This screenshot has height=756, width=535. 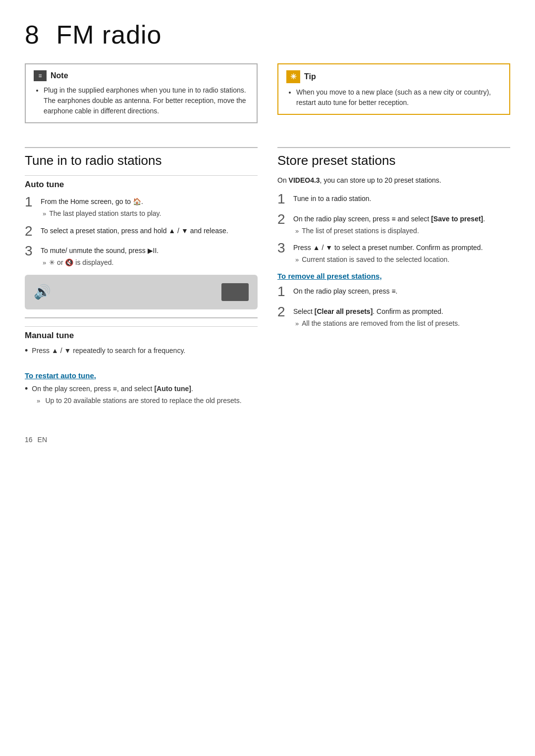 What do you see at coordinates (141, 334) in the screenshot?
I see `manual-tune-heading: Manual tune` at bounding box center [141, 334].